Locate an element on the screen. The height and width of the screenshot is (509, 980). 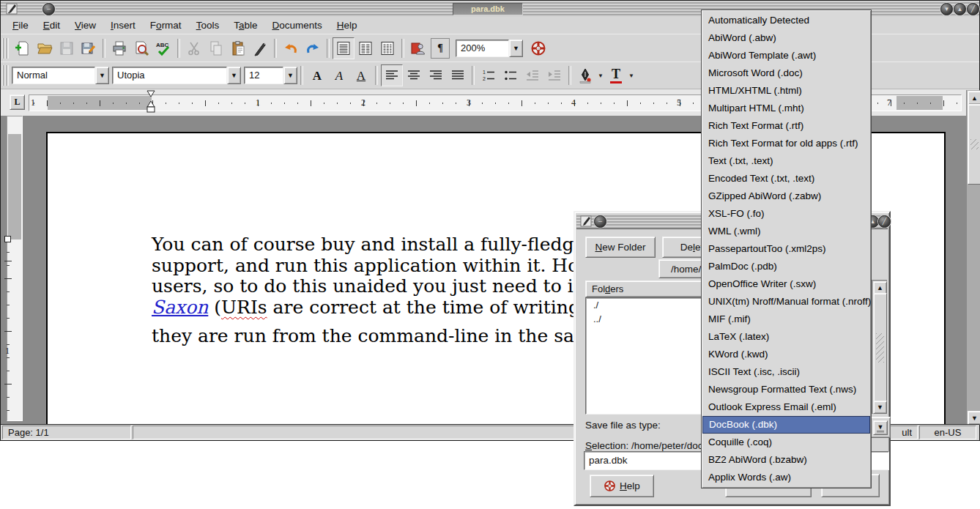
italic-button: A is located at coordinates (339, 75).